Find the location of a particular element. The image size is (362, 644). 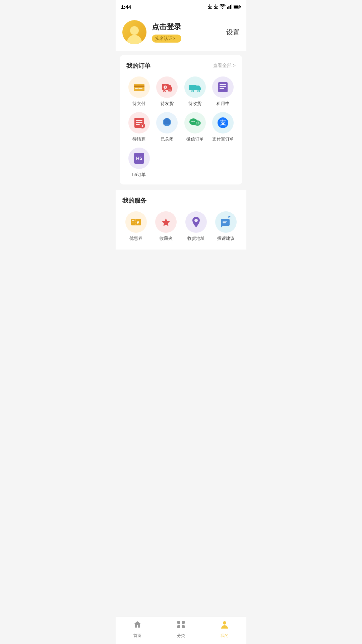

pending-settle-icon: ¥ is located at coordinates (139, 123).